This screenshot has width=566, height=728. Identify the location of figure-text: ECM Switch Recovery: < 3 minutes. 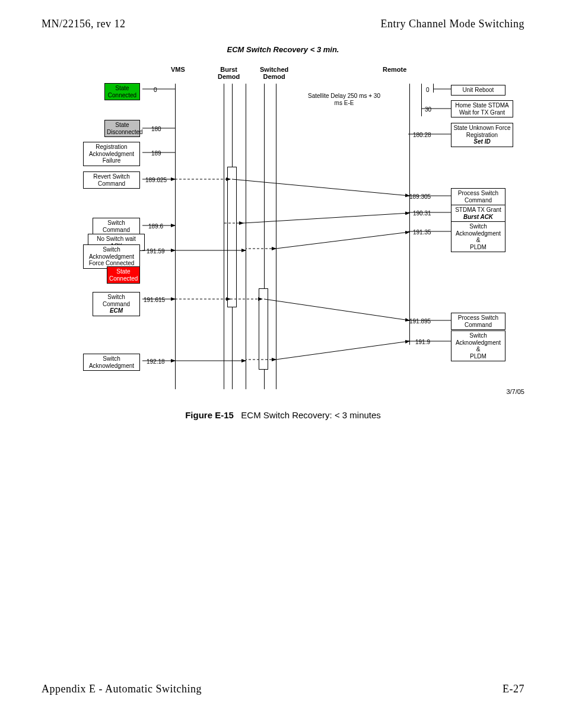
(311, 415).